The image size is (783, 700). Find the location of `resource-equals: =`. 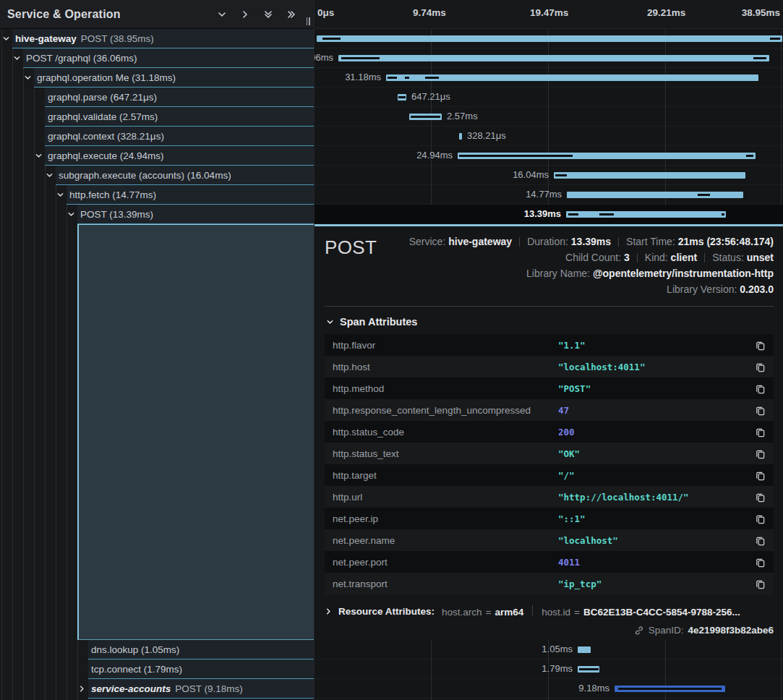

resource-equals: = is located at coordinates (489, 612).